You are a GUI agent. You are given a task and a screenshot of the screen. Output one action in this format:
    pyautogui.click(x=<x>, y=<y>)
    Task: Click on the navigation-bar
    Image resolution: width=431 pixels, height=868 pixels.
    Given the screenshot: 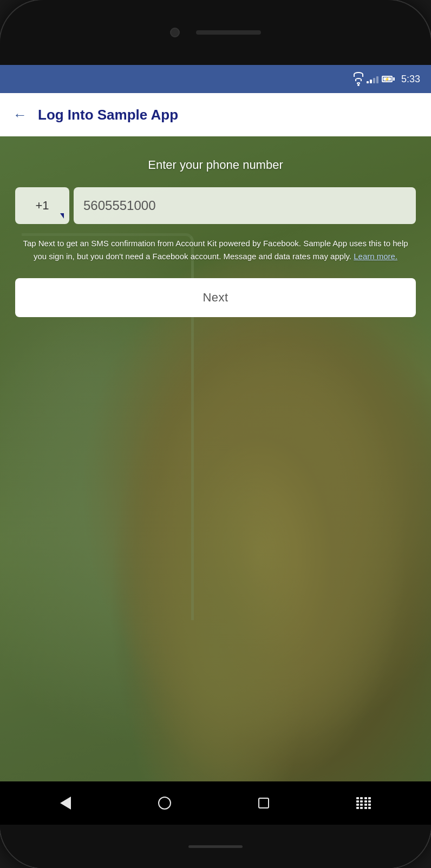 What is the action you would take?
    pyautogui.click(x=216, y=803)
    